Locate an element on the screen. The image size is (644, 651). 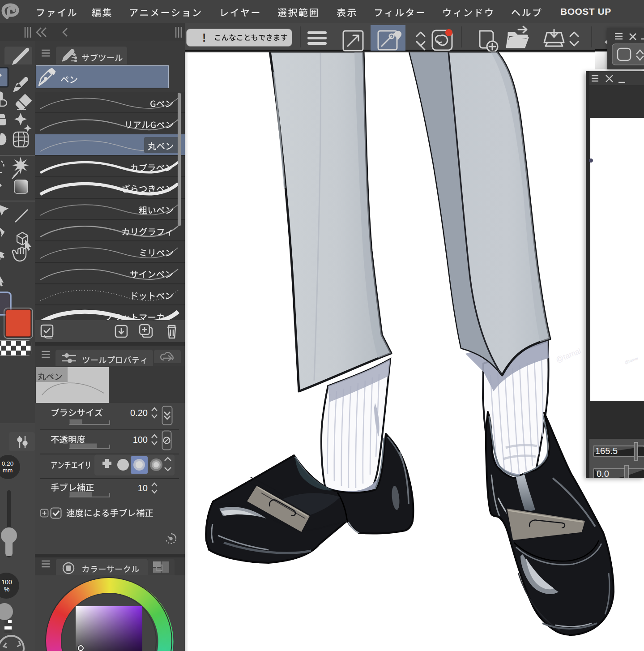
svg-text: @tamai is located at coordinates (568, 355).